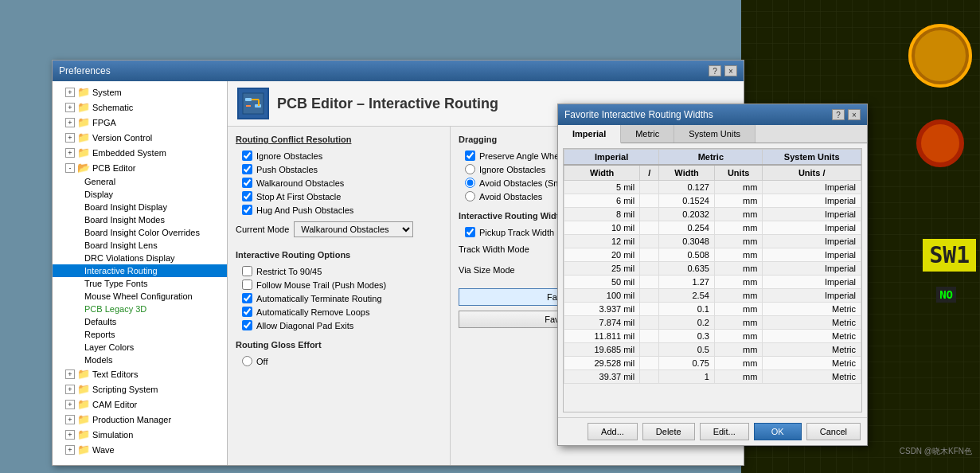 The width and height of the screenshot is (980, 473). I want to click on sidebar-item-version-control: + 📁 Version Control, so click(140, 137).